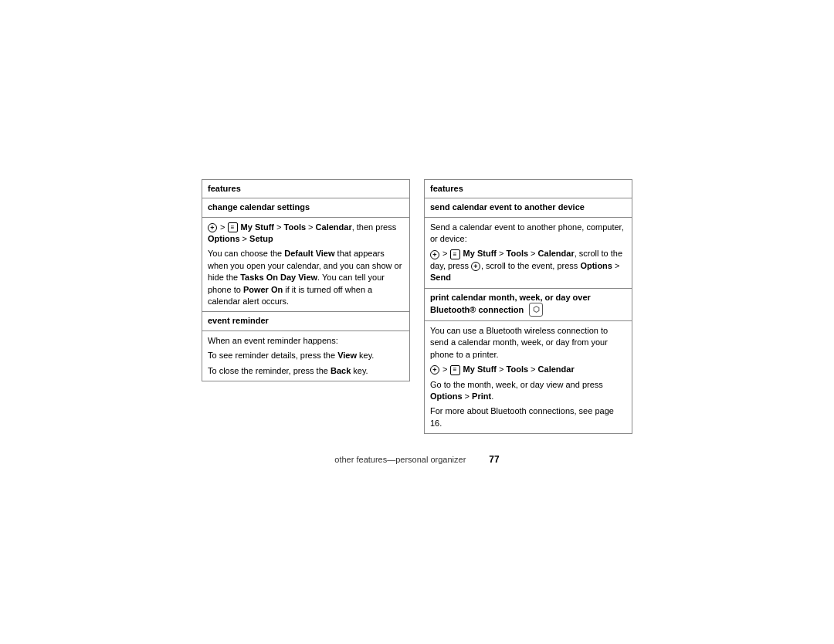 This screenshot has width=834, height=644. What do you see at coordinates (494, 459) in the screenshot?
I see `footer-page-number: 77` at bounding box center [494, 459].